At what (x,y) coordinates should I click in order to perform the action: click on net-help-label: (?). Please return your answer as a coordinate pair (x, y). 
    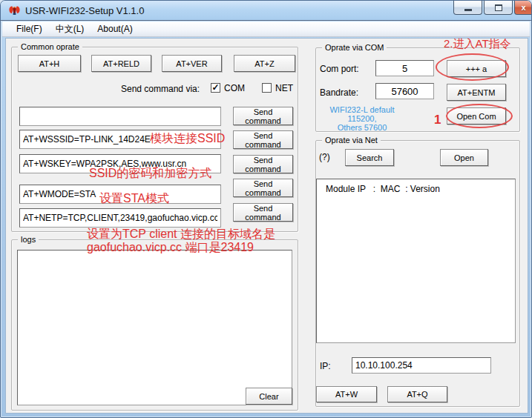
    Looking at the image, I should click on (325, 157).